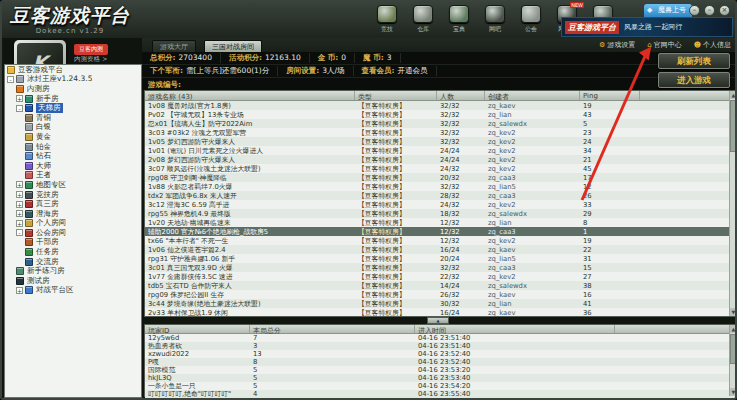 This screenshot has width=737, height=400. What do you see at coordinates (283, 58) in the screenshot?
I see `stat-value: 12163.10` at bounding box center [283, 58].